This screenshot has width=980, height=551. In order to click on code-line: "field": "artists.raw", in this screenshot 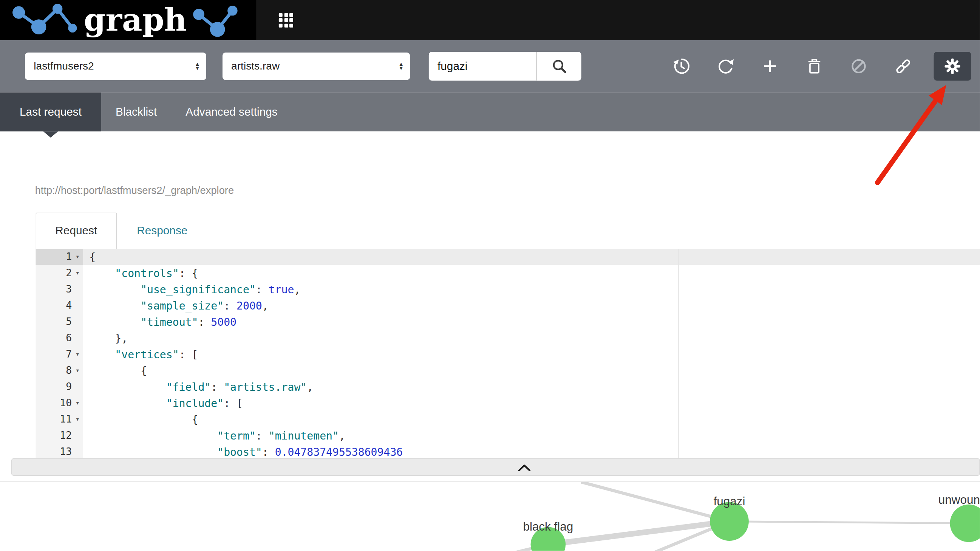, I will do `click(531, 387)`.